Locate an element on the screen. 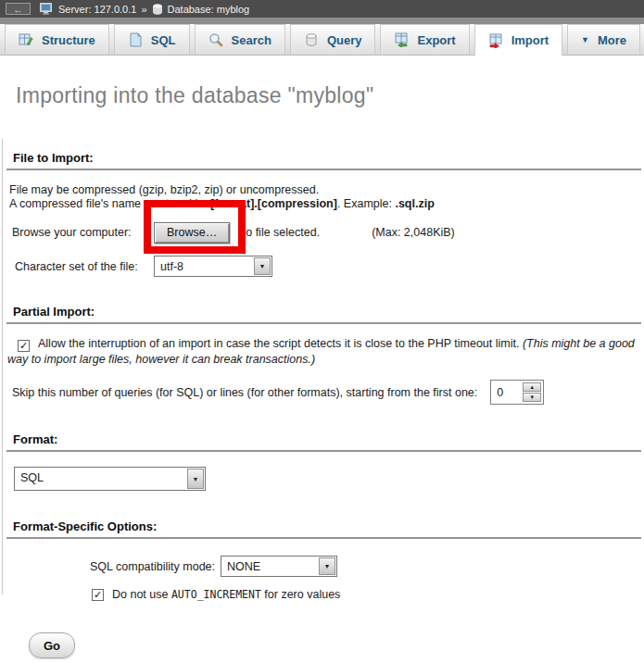 This screenshot has height=663, width=644. no-file-selected-text: No file selected. is located at coordinates (278, 232).